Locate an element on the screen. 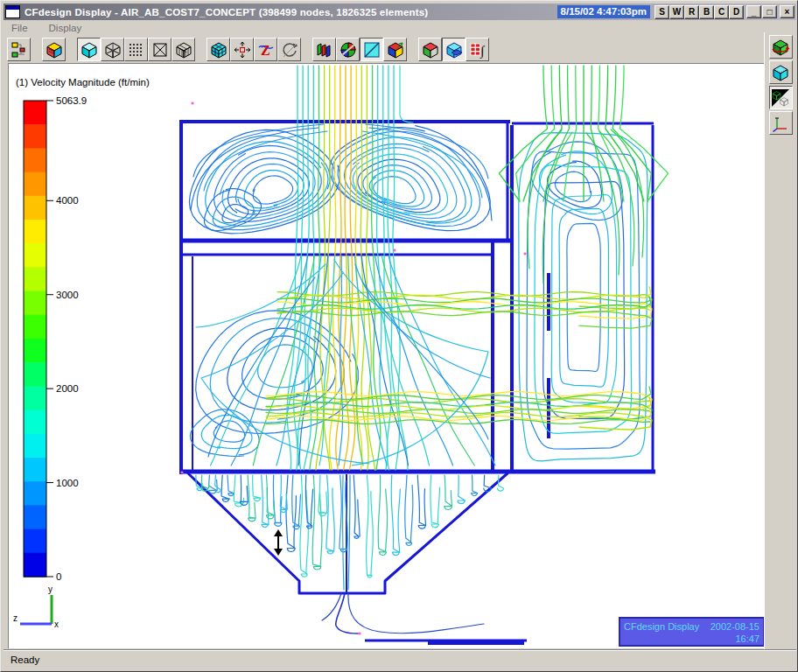 The image size is (798, 672). rotate-view-icon is located at coordinates (290, 50).